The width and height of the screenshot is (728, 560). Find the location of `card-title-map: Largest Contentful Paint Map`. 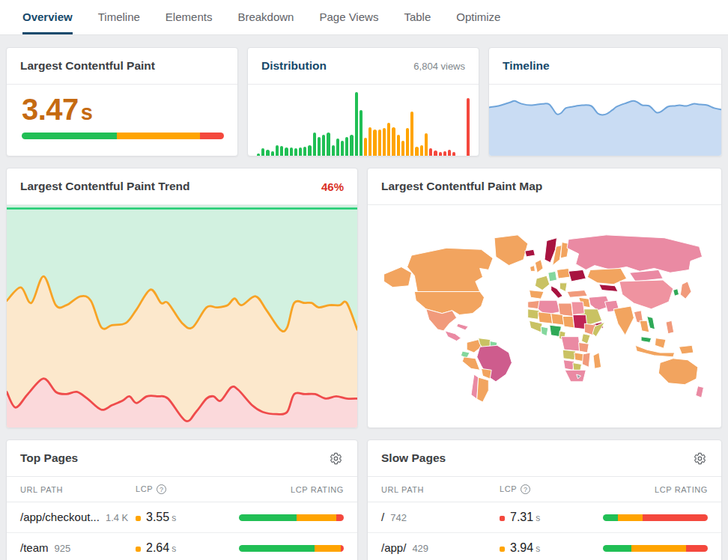

card-title-map: Largest Contentful Paint Map is located at coordinates (461, 186).